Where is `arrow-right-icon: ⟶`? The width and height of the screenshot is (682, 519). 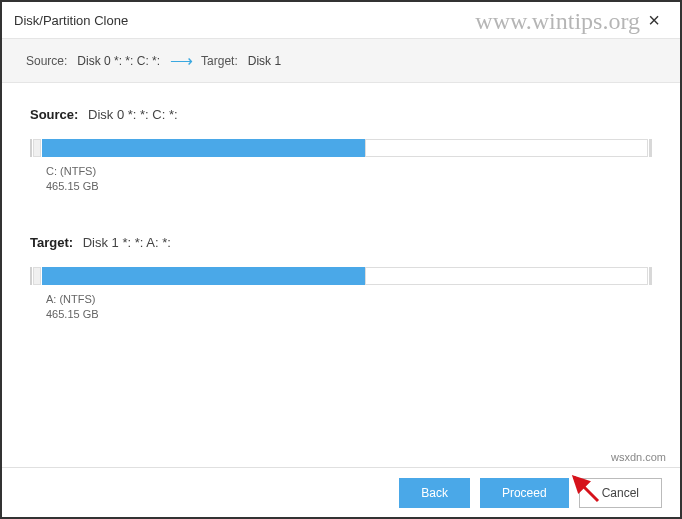 arrow-right-icon: ⟶ is located at coordinates (180, 60).